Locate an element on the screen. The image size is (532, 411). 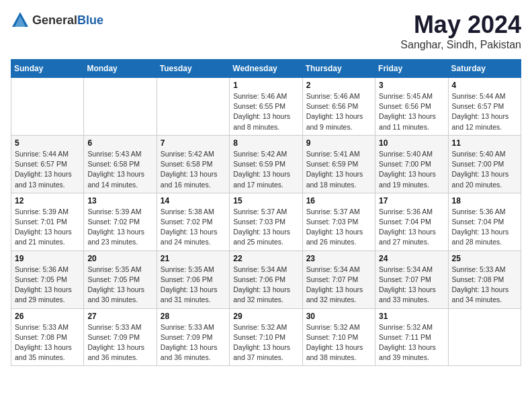
day-number: 1 is located at coordinates (266, 85).